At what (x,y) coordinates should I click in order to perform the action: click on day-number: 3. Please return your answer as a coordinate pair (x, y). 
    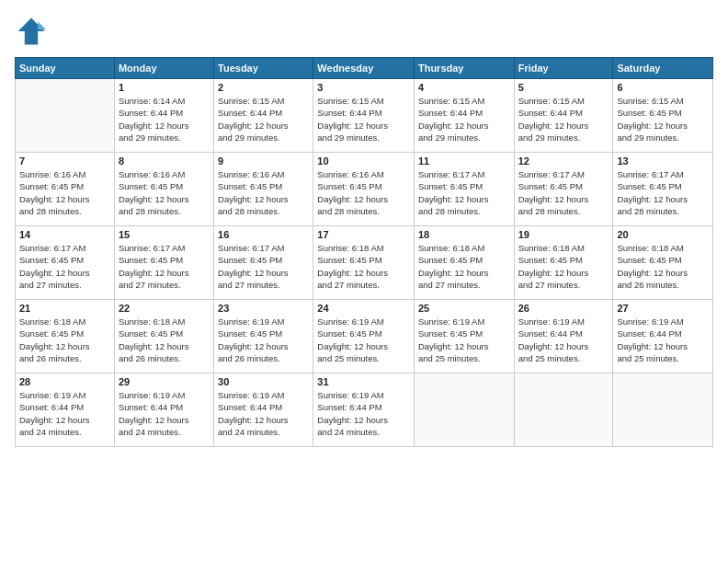
    Looking at the image, I should click on (364, 87).